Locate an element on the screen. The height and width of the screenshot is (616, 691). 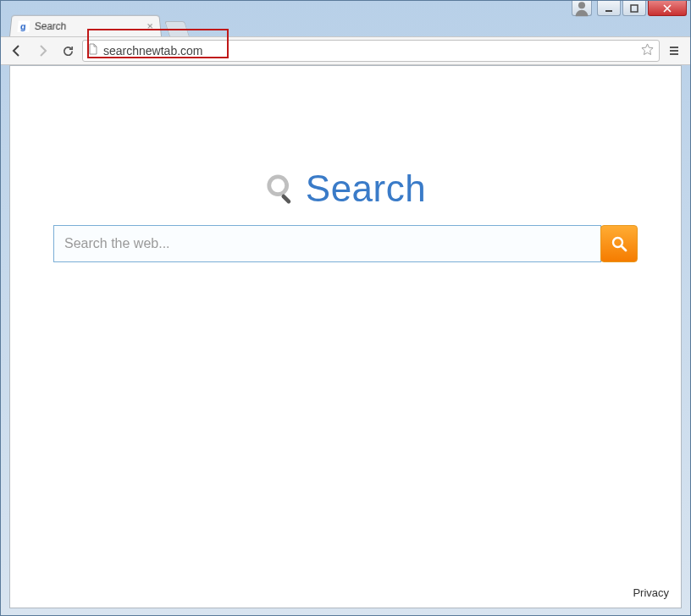
back-button is located at coordinates (17, 51).